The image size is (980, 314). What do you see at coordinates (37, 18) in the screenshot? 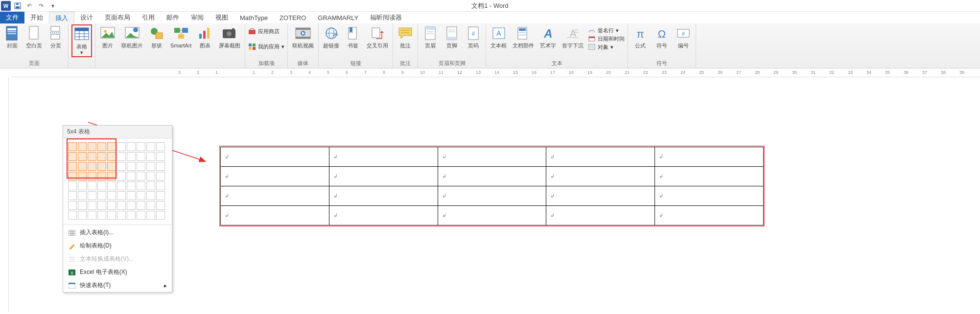
I see `tab-home: 开始` at bounding box center [37, 18].